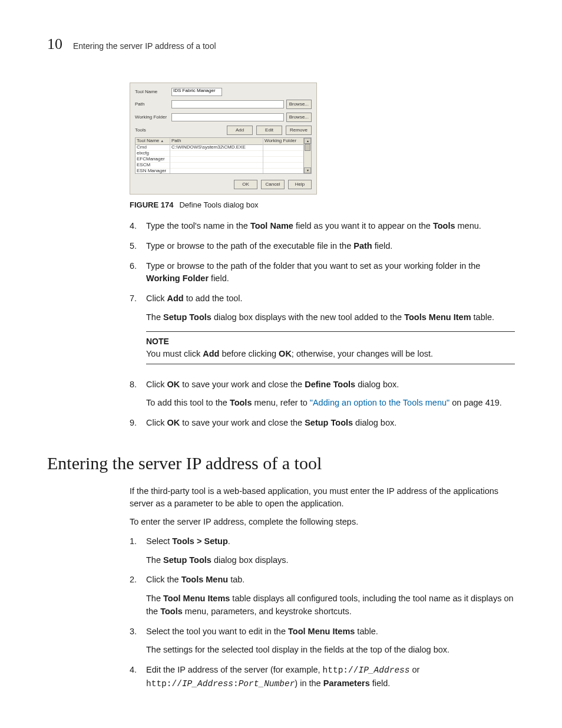  I want to click on table-row: Cmd, so click(153, 148).